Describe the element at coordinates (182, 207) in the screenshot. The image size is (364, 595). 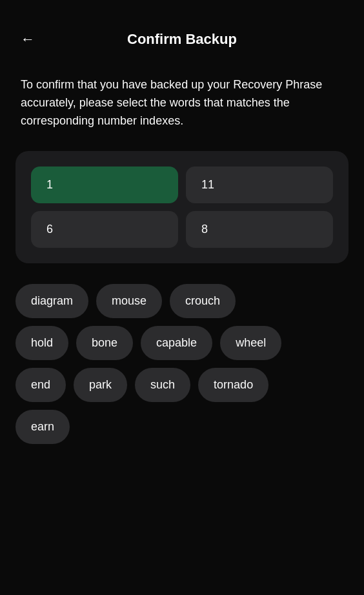
I see `index-grid: 1 11 6 8` at that location.